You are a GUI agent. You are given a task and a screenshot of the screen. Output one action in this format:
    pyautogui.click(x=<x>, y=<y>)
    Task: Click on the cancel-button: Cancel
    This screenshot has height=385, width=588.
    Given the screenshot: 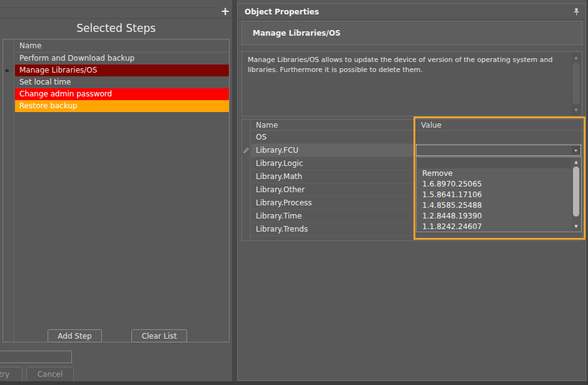 What is the action you would take?
    pyautogui.click(x=50, y=374)
    